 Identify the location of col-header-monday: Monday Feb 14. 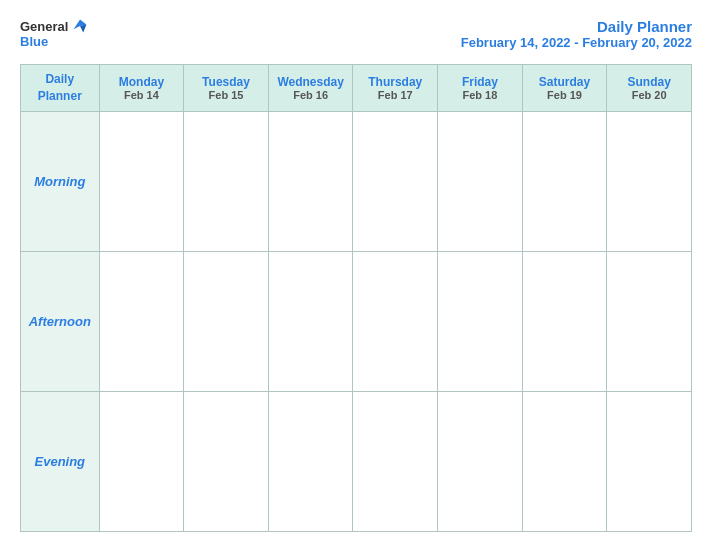
(142, 88).